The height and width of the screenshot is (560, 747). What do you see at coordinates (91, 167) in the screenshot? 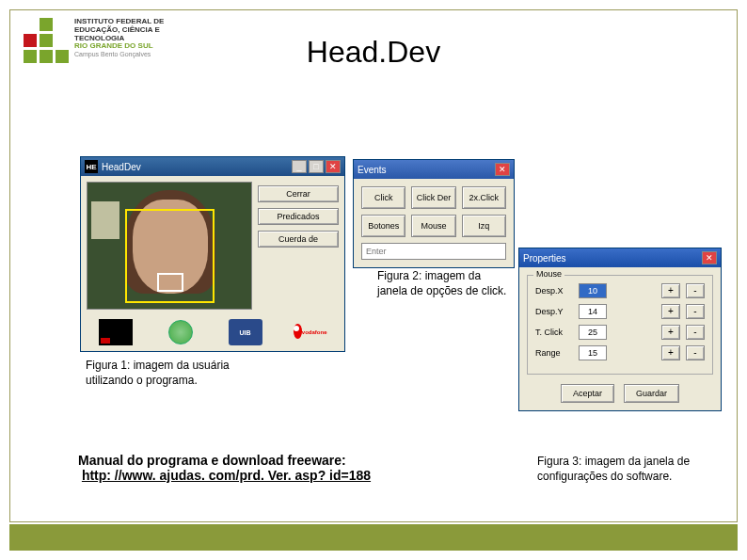
I see `app-icon: HE` at bounding box center [91, 167].